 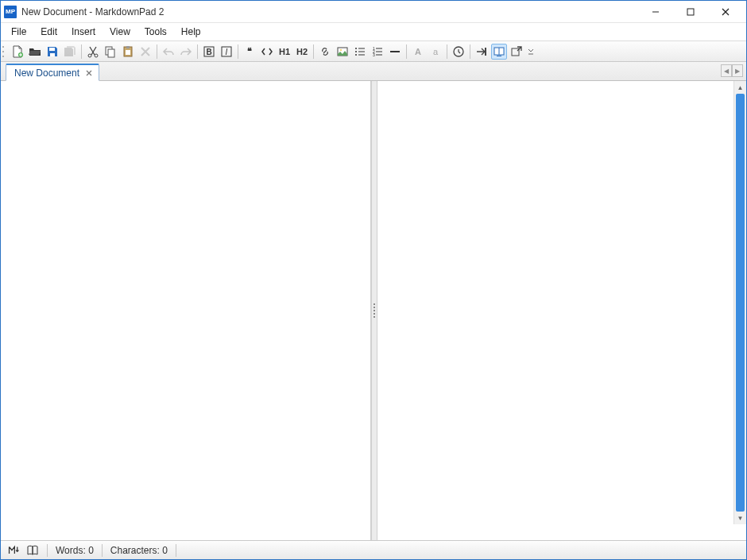 I want to click on svg-text: B, so click(x=208, y=52).